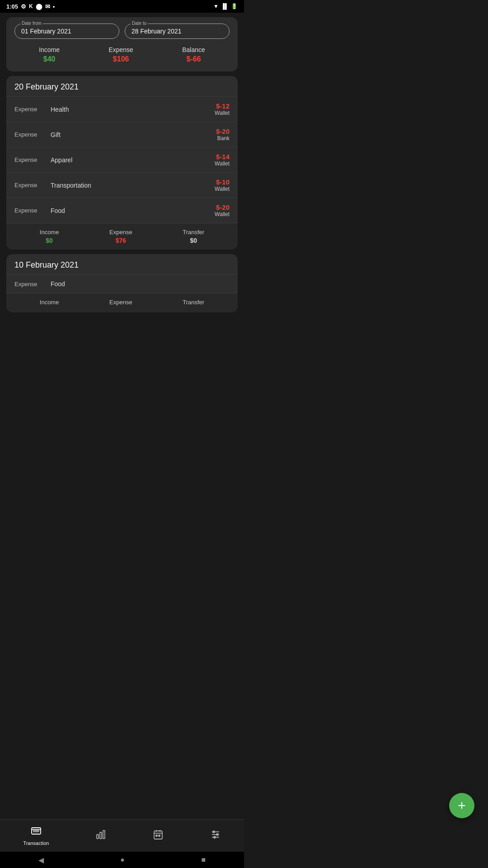 This screenshot has height=868, width=488. What do you see at coordinates (122, 236) in the screenshot?
I see `section-footer-feb20: Income $0 Expense $76 Transfer $0` at bounding box center [122, 236].